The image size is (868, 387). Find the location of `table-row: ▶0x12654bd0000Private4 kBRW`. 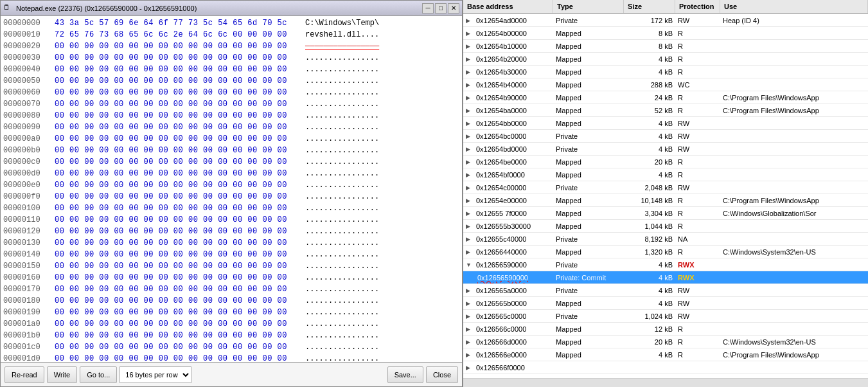

table-row: ▶0x12654bd0000Private4 kBRW is located at coordinates (666, 149).